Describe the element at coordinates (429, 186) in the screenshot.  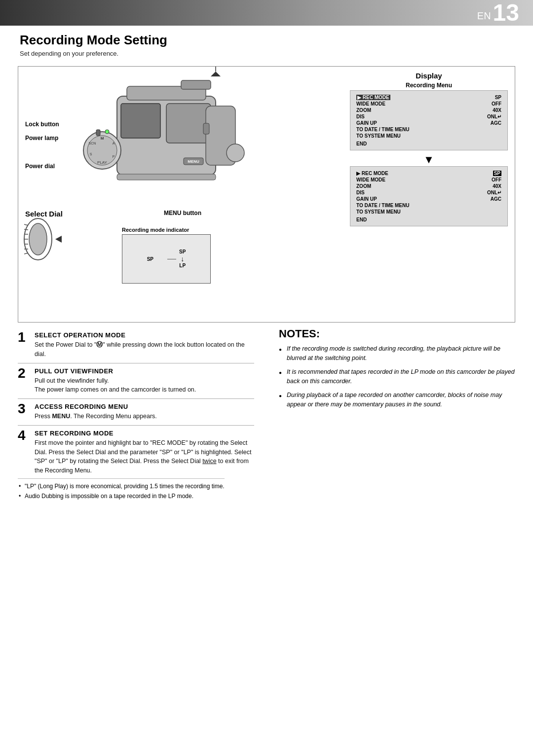
I see `menu-row: ZOOM 40X` at that location.